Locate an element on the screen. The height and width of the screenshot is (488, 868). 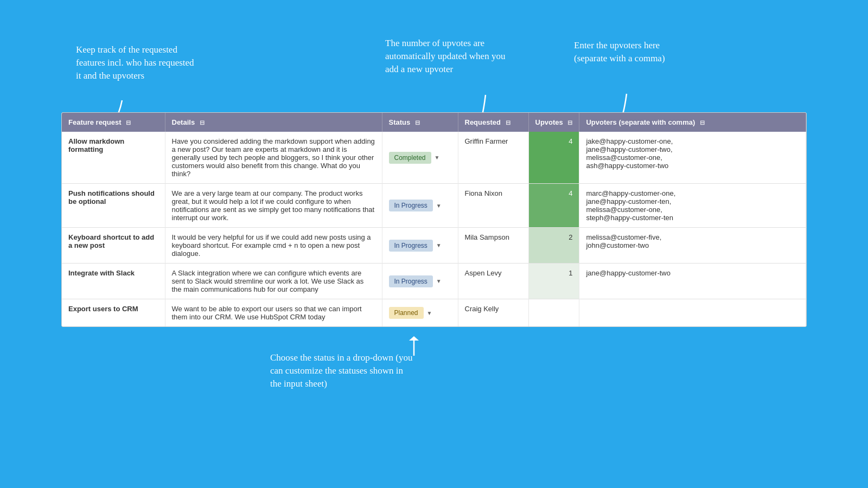
cell-status: Completed ▼ is located at coordinates (420, 158).